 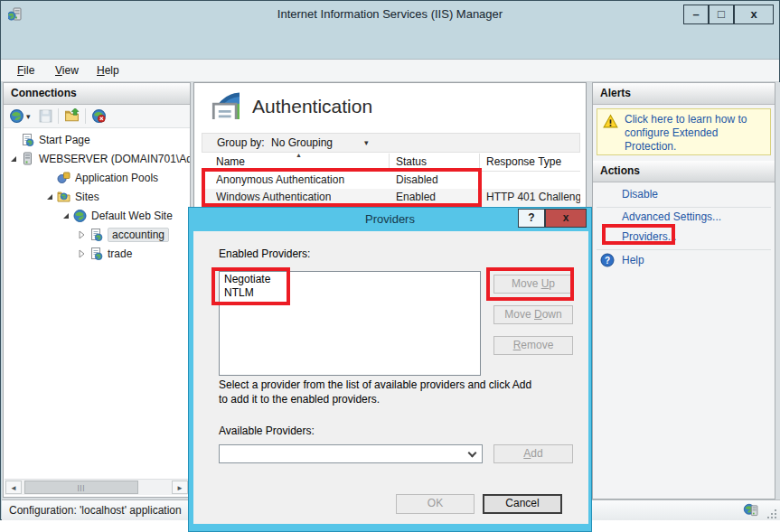 I want to click on annotation-negotiate-ntlm, so click(x=251, y=286).